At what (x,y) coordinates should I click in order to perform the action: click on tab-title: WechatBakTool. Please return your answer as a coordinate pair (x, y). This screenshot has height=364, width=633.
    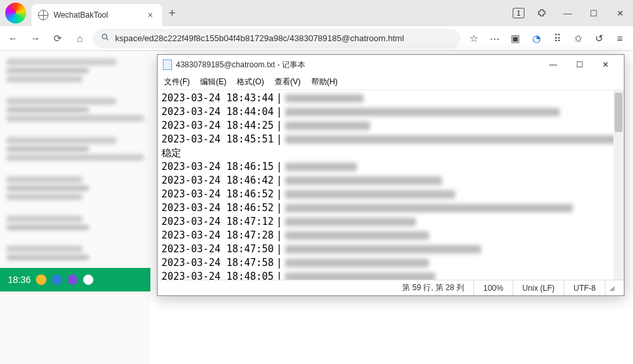
    Looking at the image, I should click on (97, 15).